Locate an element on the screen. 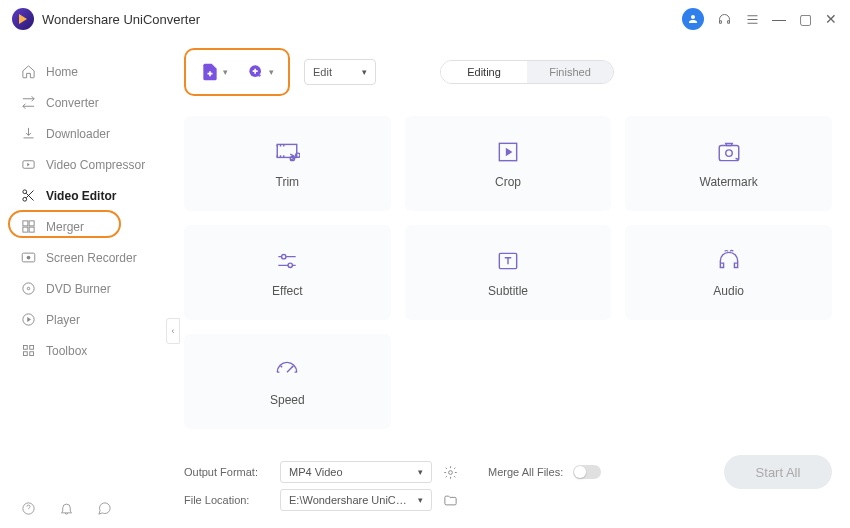  sidebar-item-player: Player is located at coordinates (87, 320).